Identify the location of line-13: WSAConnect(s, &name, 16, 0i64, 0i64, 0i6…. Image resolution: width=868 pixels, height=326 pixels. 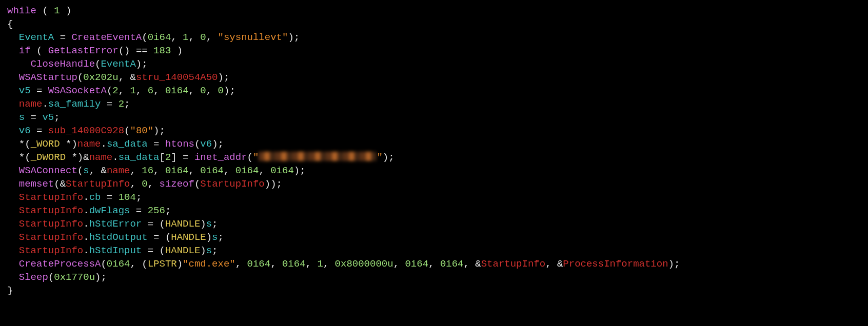
(156, 171).